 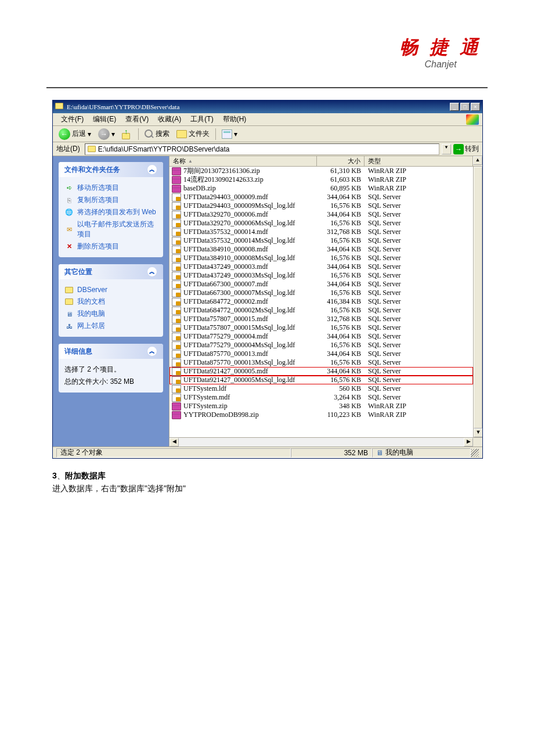 What do you see at coordinates (322, 258) in the screenshot?
I see `file-row: UFTData384910_000008MsSql_log.ldf16,576 …` at bounding box center [322, 258].